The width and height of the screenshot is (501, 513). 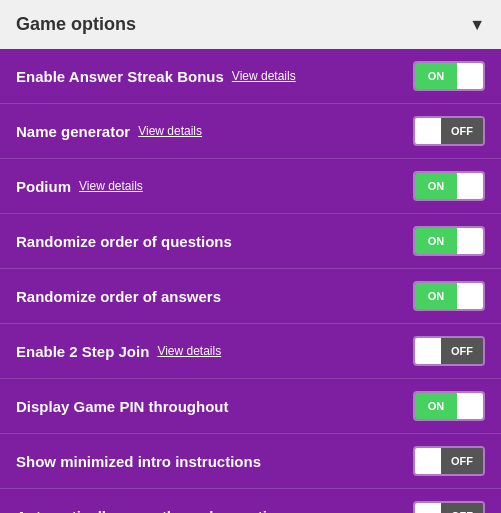 I want to click on toggle-wrap-display-game-pin: ON, so click(x=449, y=406).